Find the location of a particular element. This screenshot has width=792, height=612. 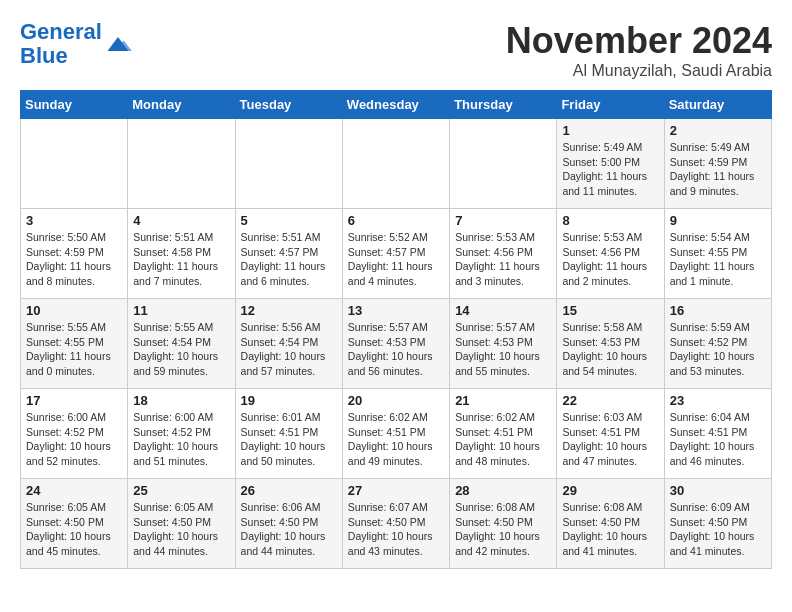

day-of-week-header: Friday is located at coordinates (610, 105).